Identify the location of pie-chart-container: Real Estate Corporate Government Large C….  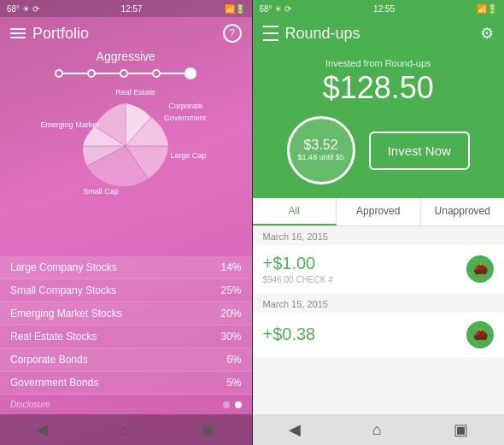
(126, 142).